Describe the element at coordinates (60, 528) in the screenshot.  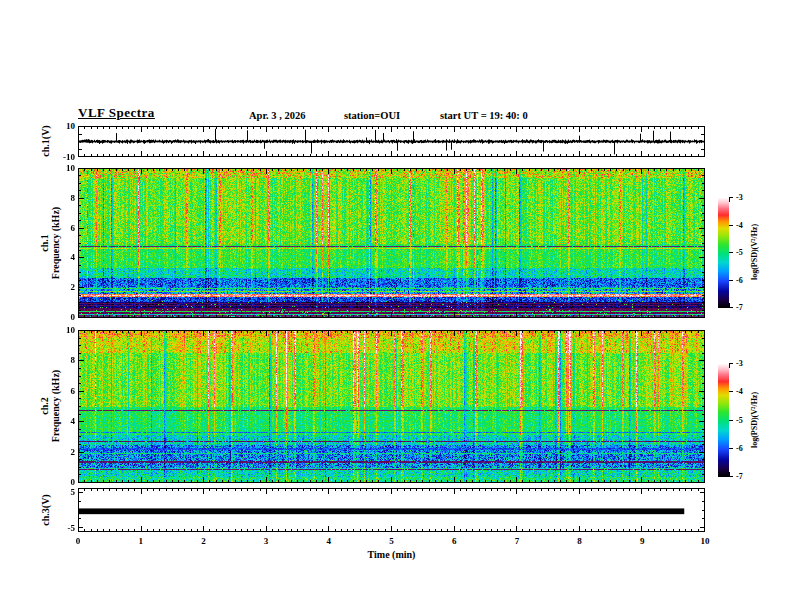
I see `ch3-wave-ytick-label: -5` at that location.